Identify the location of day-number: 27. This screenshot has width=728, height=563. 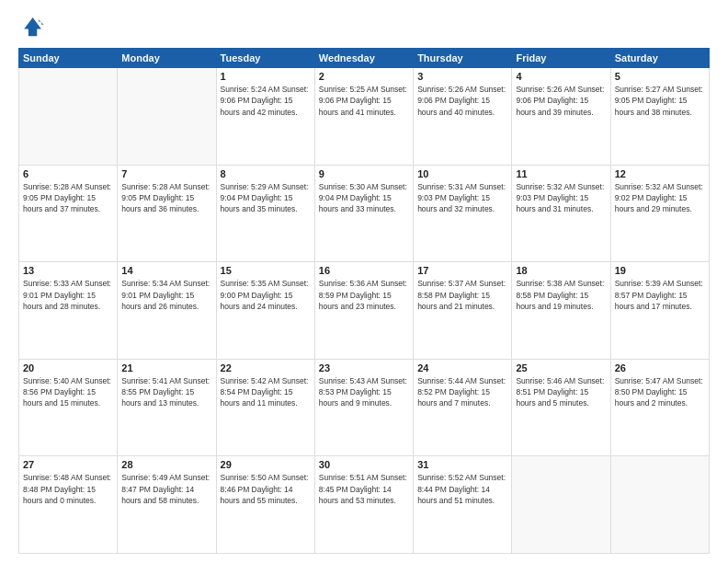
(68, 465).